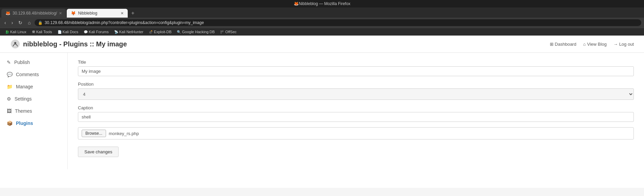  Describe the element at coordinates (15, 44) in the screenshot. I see `nibble-logo-icon` at that location.